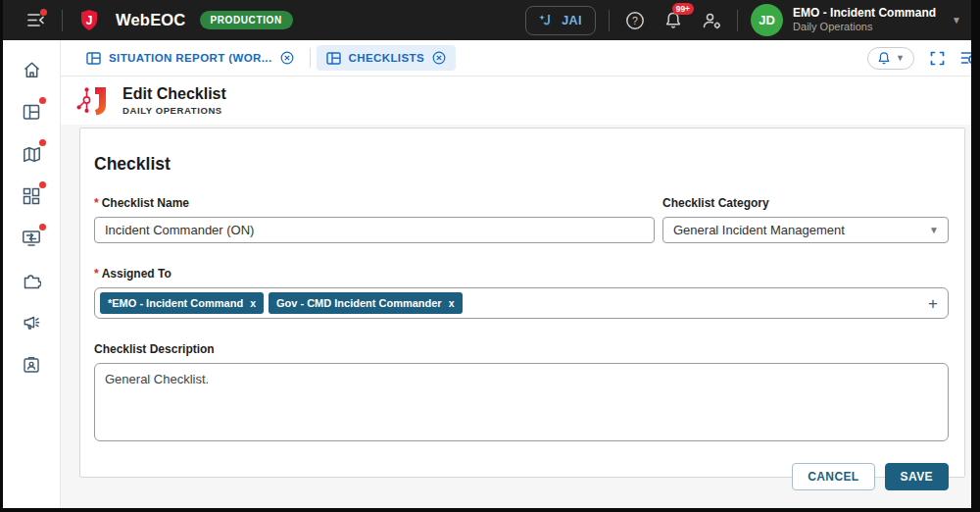 The height and width of the screenshot is (512, 980). What do you see at coordinates (31, 112) in the screenshot?
I see `boards-icon` at bounding box center [31, 112].